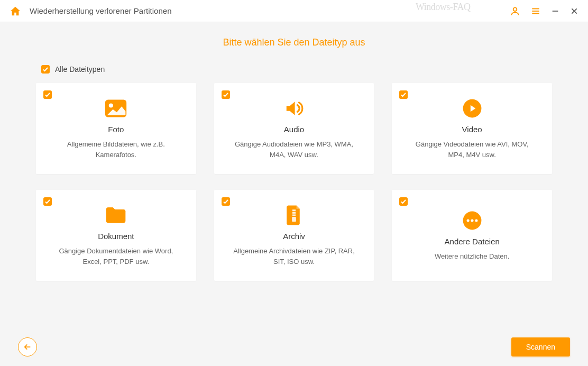  I want to click on card-audio-checkbox, so click(226, 95).